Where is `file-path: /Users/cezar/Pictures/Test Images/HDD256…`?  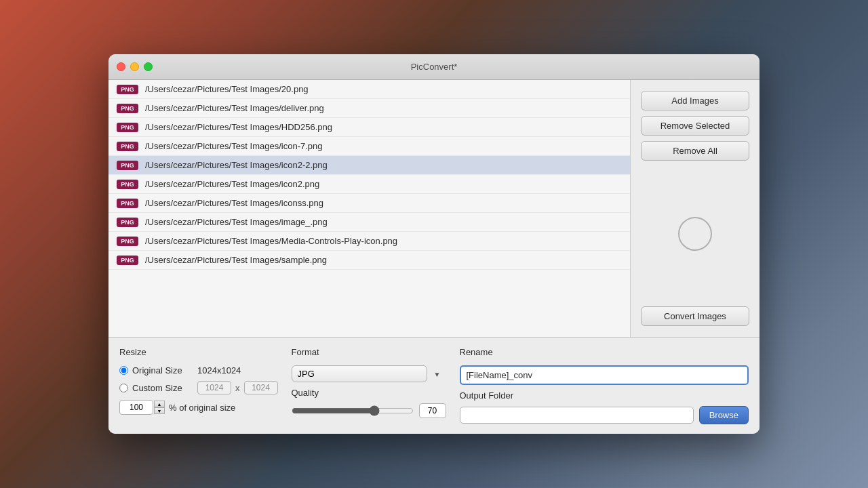
file-path: /Users/cezar/Pictures/Test Images/HDD256… is located at coordinates (239, 127).